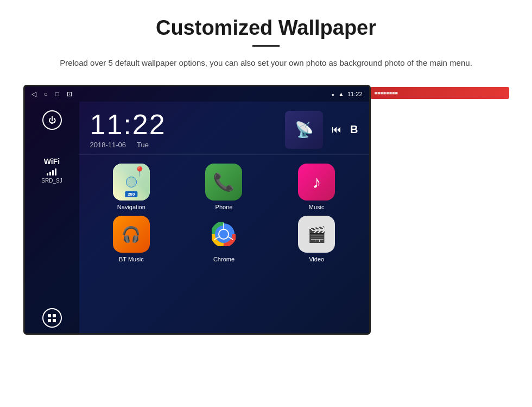 This screenshot has width=532, height=407. What do you see at coordinates (224, 182) in the screenshot?
I see `phone-app-icon: 📞` at bounding box center [224, 182].